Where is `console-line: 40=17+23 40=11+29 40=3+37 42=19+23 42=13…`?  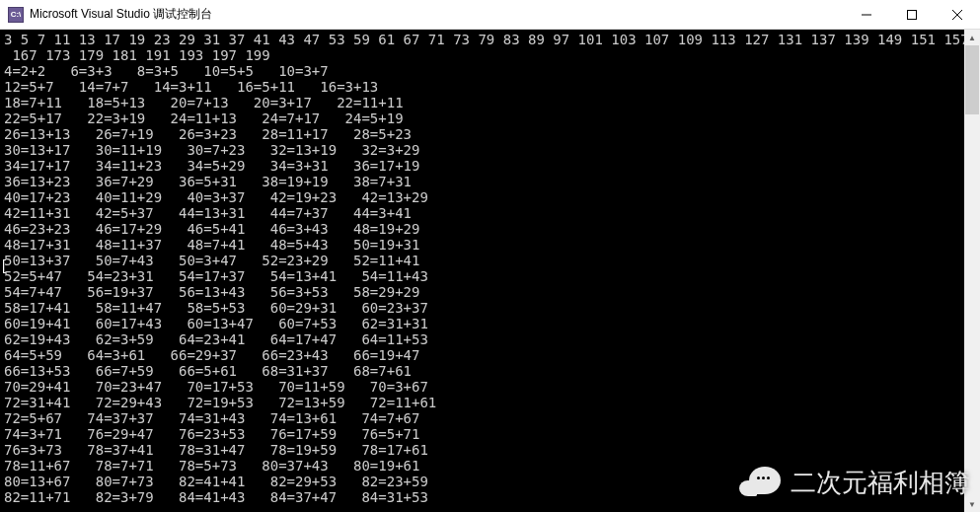
console-line: 40=17+23 40=11+29 40=3+37 42=19+23 42=13… is located at coordinates (490, 197).